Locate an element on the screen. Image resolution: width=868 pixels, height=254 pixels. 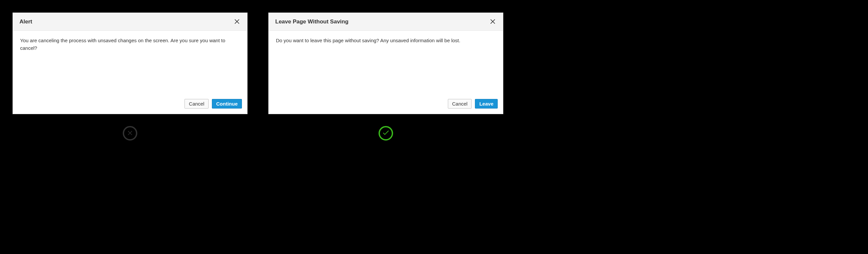
dialog-footer: Cancel Continue is located at coordinates (130, 104).